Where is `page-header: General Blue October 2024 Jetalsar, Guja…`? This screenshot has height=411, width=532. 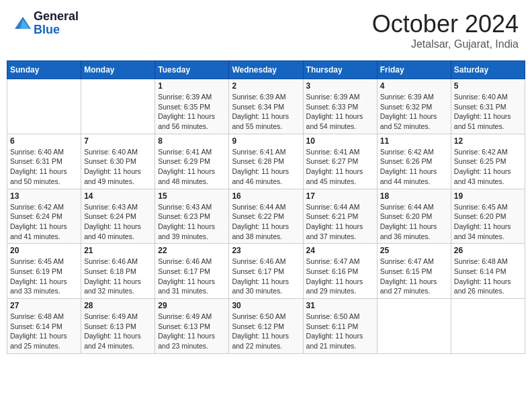
page-header: General Blue October 2024 Jetalsar, Guja… is located at coordinates (266, 30).